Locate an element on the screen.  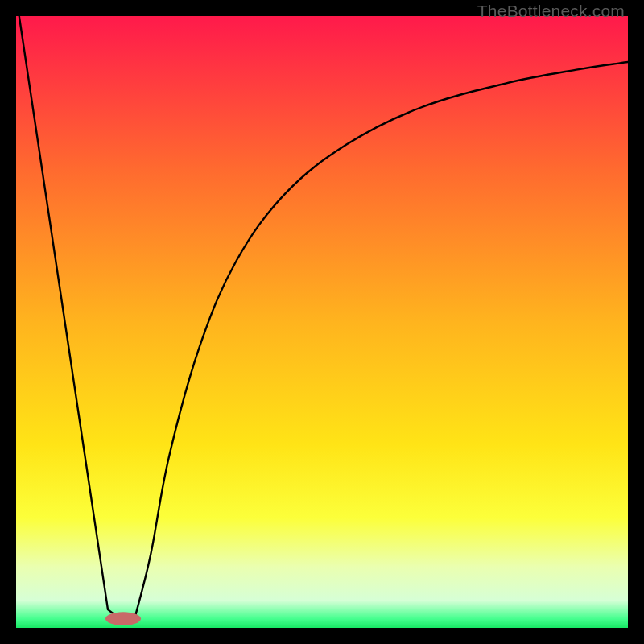
marker-layer is located at coordinates (123, 618).